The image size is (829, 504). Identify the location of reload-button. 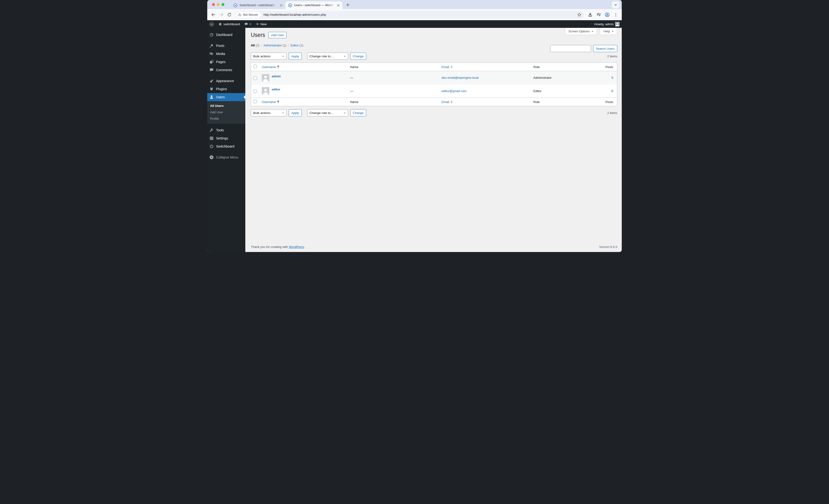
(229, 15).